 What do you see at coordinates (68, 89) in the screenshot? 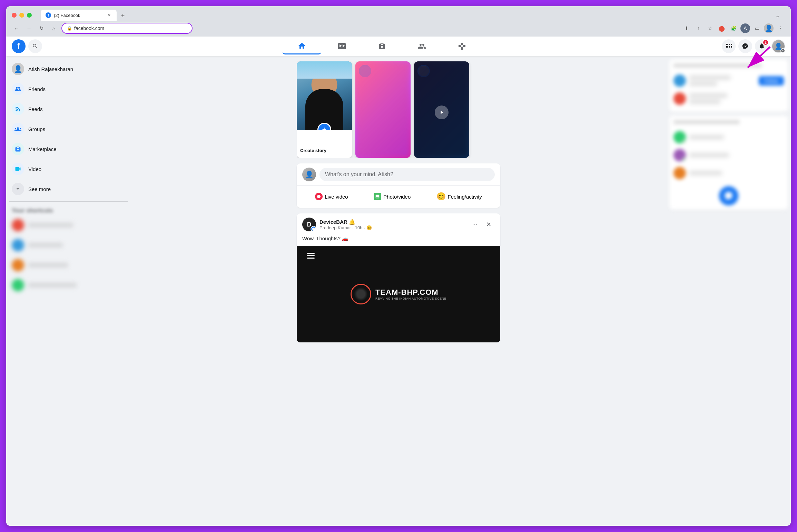
I see `sidebar-item-friends: Friends` at bounding box center [68, 89].